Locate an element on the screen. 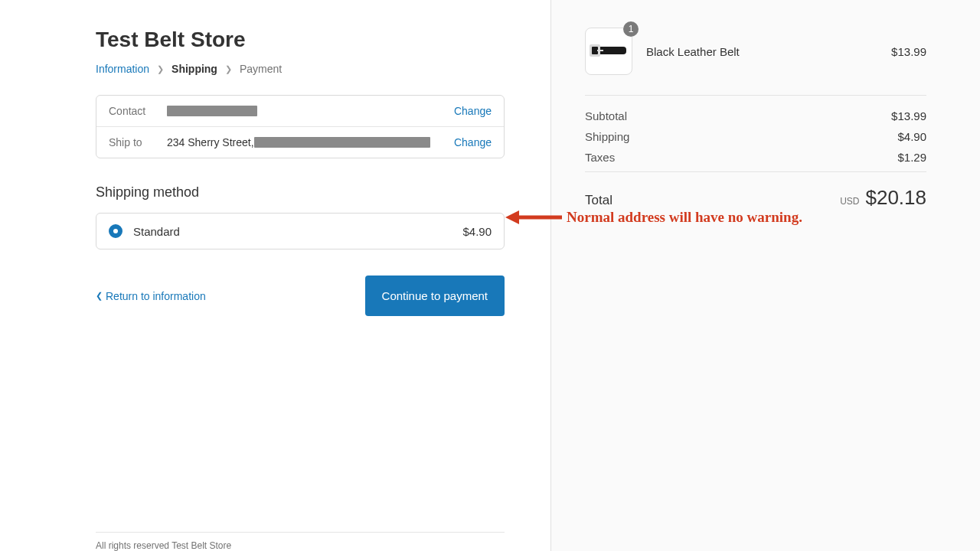 The width and height of the screenshot is (980, 551). change-shipto-link: Change is located at coordinates (473, 142).